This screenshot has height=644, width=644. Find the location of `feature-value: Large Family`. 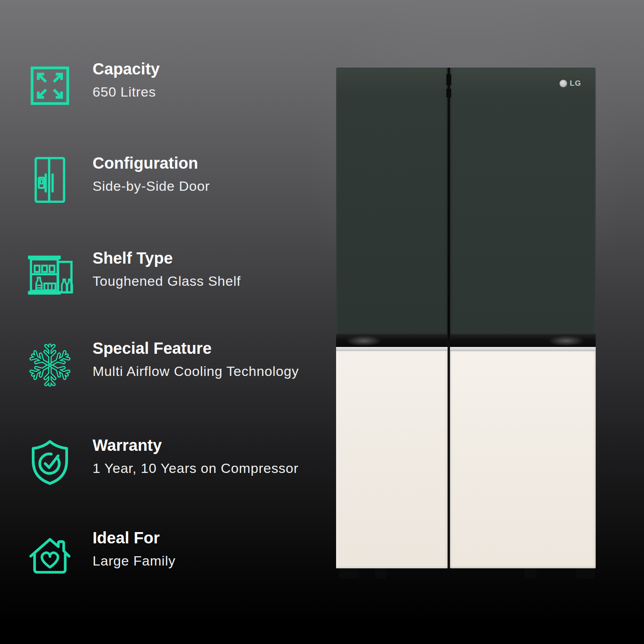

feature-value: Large Family is located at coordinates (134, 561).